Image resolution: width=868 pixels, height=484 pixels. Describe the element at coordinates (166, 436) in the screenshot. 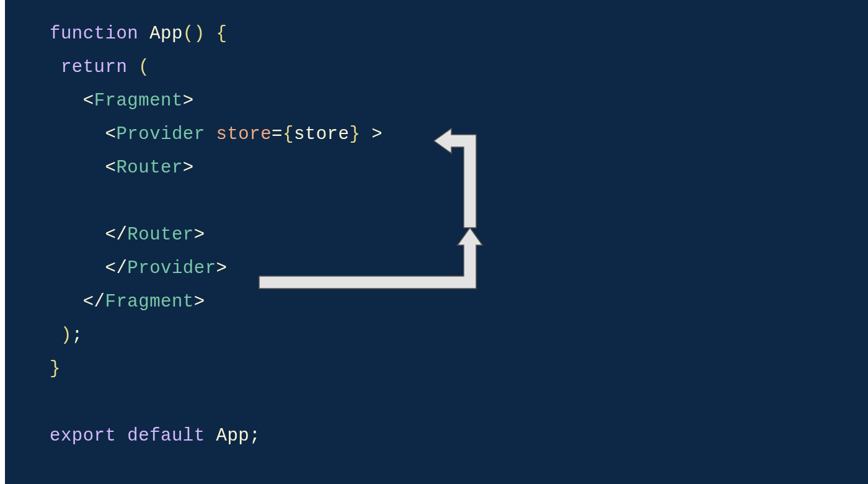

I see `keyword-default: default` at that location.